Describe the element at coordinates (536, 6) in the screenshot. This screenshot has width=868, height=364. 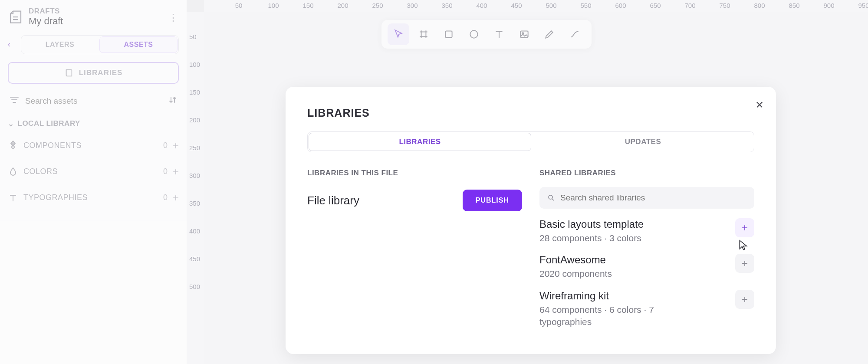
I see `ruler-horizontal: 50 100 150 200 250 300 350 400 450 500 5…` at that location.